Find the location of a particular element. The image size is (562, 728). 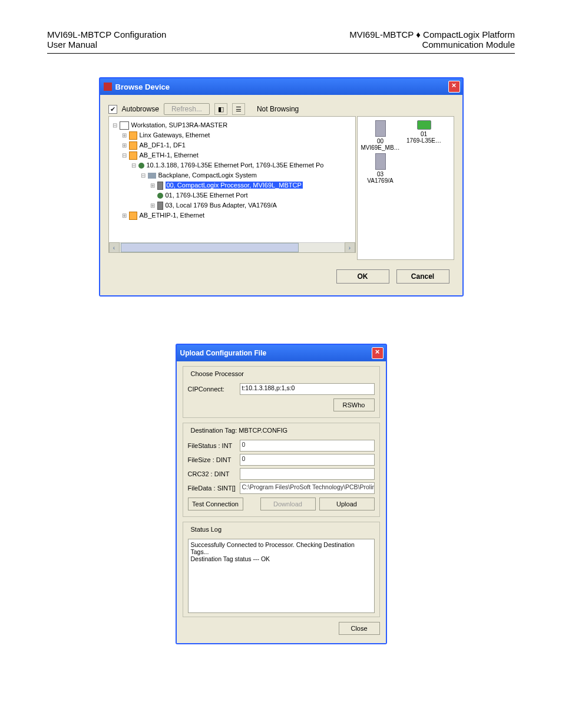

list-item: 03VA1769/A is located at coordinates (381, 169).